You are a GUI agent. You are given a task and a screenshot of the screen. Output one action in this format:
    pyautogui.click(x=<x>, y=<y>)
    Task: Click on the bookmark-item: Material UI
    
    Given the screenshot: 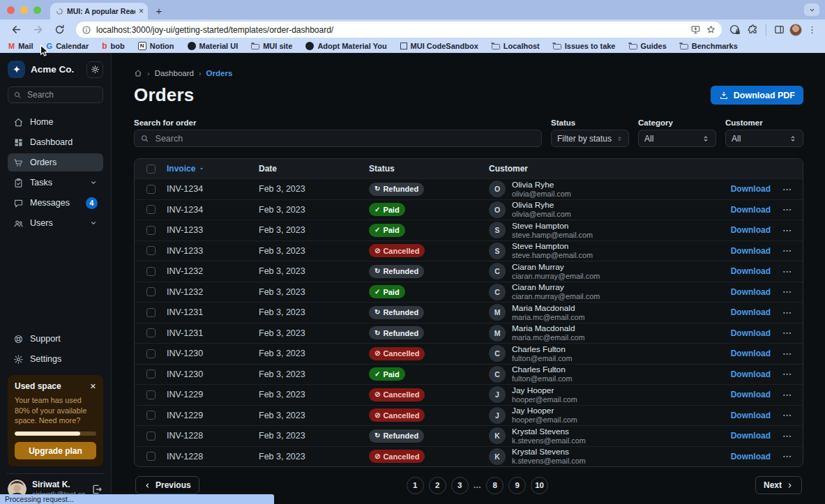 What is the action you would take?
    pyautogui.click(x=213, y=46)
    